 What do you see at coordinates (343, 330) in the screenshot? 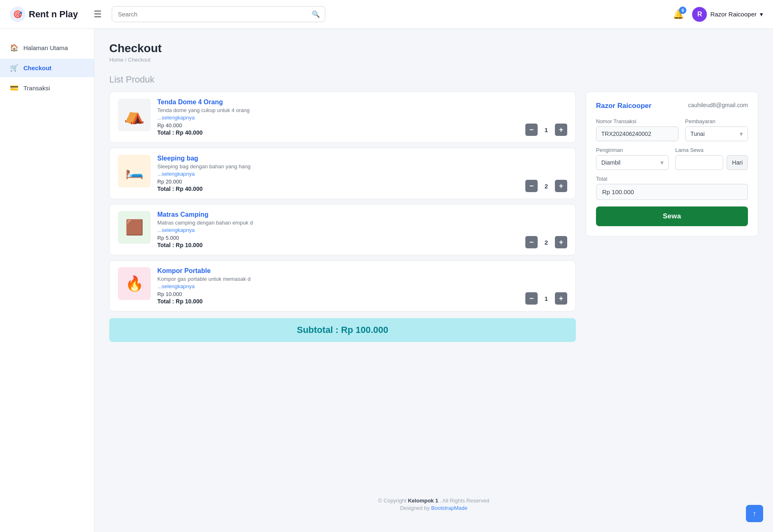
I see `subtotal-bar: Subtotal : Rp 100.000` at bounding box center [343, 330].